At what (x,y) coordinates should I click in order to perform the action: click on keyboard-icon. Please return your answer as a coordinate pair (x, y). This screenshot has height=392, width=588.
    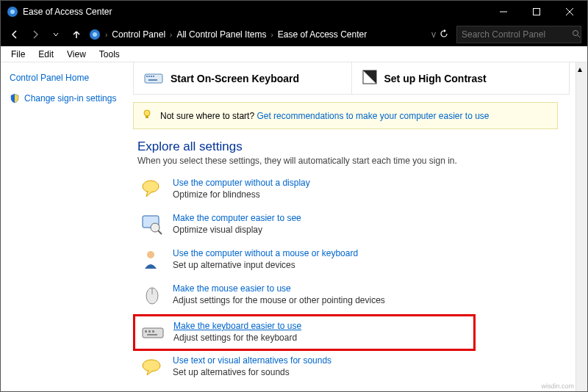
    Looking at the image, I should click on (154, 78).